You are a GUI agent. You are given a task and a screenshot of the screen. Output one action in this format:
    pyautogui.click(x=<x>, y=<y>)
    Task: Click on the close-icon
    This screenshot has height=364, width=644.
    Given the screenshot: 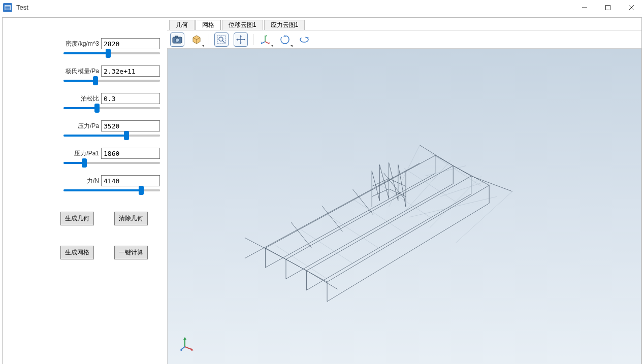 What is the action you would take?
    pyautogui.click(x=631, y=8)
    